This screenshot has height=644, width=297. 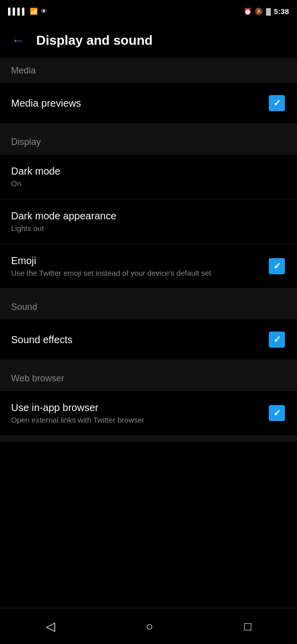 What do you see at coordinates (144, 171) in the screenshot?
I see `setting-title-dark-mode: Dark mode` at bounding box center [144, 171].